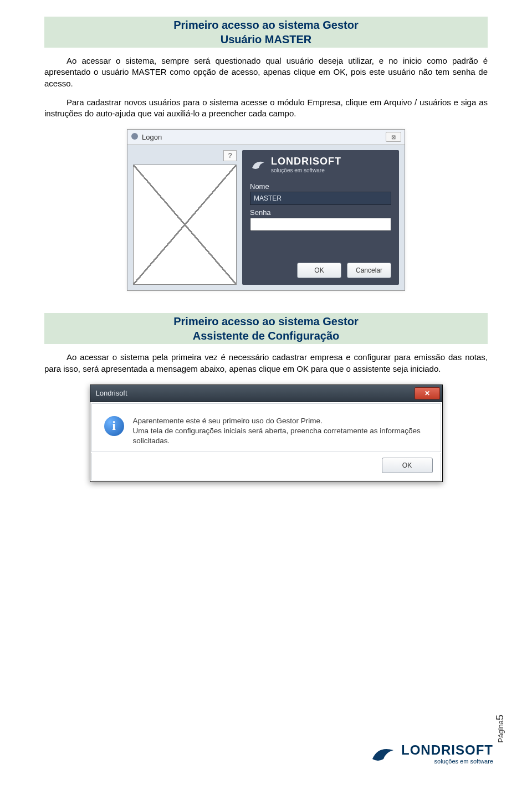  What do you see at coordinates (407, 465) in the screenshot?
I see `msgbox-ok-label: OK` at bounding box center [407, 465].